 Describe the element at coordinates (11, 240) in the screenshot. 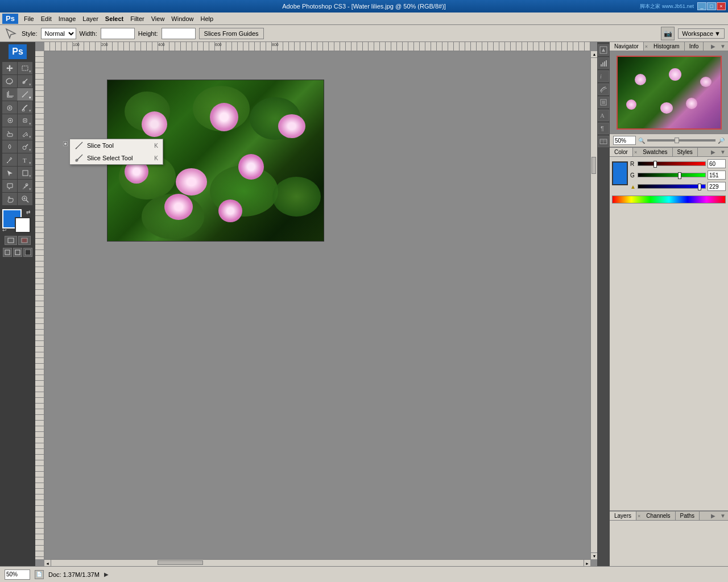

I see `standard-mode-button` at that location.